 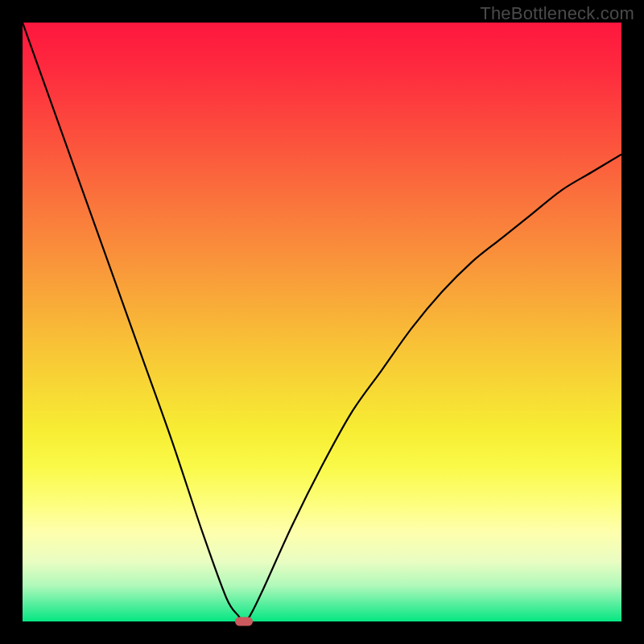 What do you see at coordinates (557, 14) in the screenshot?
I see `watermark-text: TheBottleneck.com` at bounding box center [557, 14].